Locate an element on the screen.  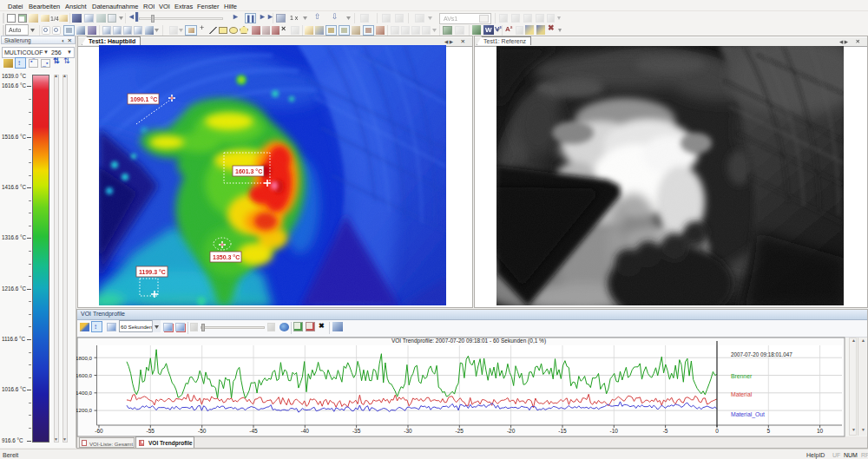
svg-text: -35 is located at coordinates (357, 430).